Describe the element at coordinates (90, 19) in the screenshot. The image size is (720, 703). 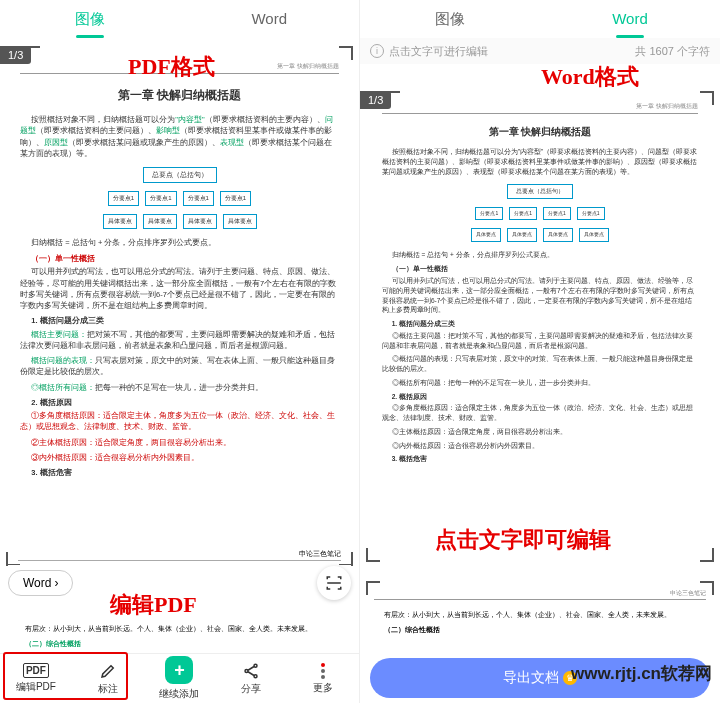
I see `tab-image-left: 图像` at that location.